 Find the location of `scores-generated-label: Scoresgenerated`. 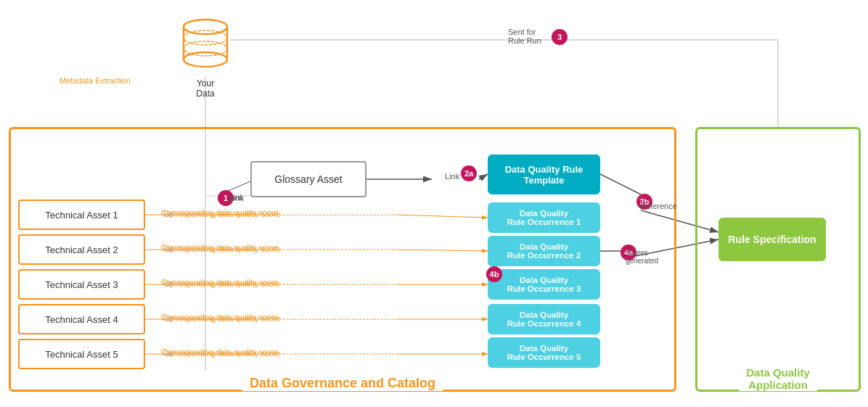

scores-generated-label: Scoresgenerated is located at coordinates (642, 257).